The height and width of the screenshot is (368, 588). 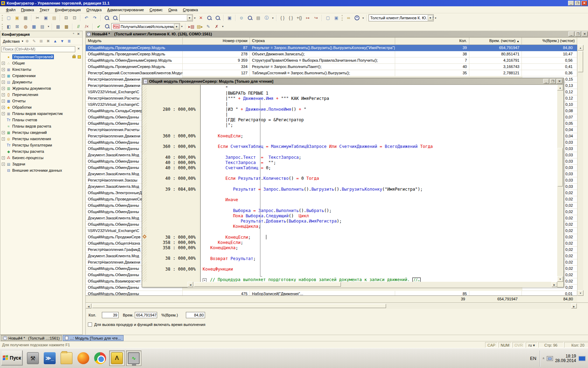 What do you see at coordinates (99, 27) in the screenshot?
I see `syntax-check-icon: ✔` at bounding box center [99, 27].